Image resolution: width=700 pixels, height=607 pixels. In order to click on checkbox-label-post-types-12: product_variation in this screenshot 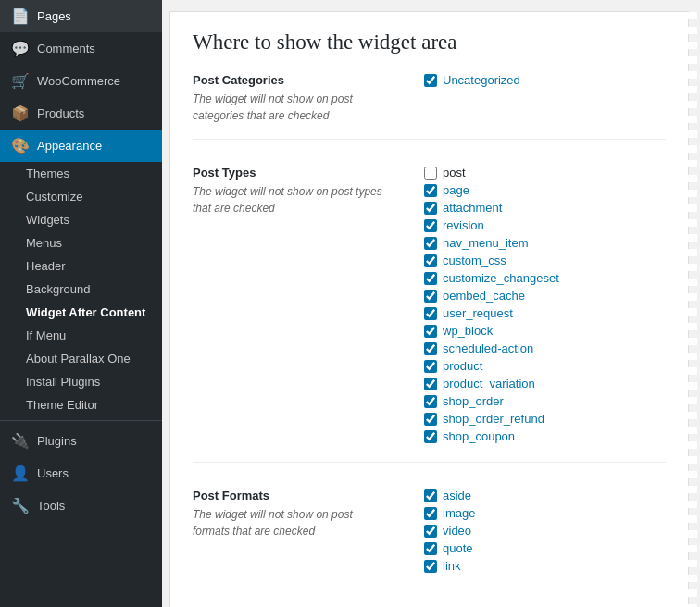, I will do `click(489, 383)`.